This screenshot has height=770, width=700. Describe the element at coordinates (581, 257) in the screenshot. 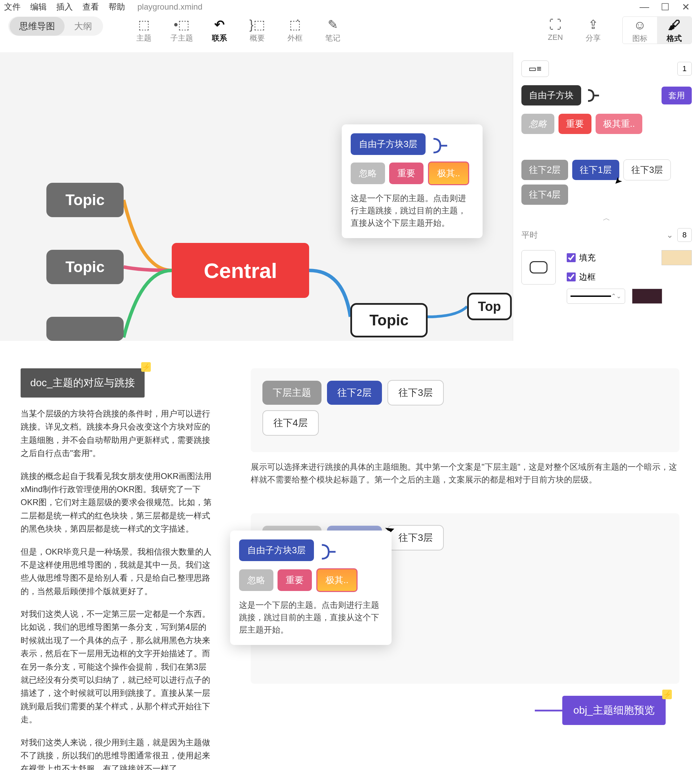

I see `checkbox-fill: 填充` at that location.